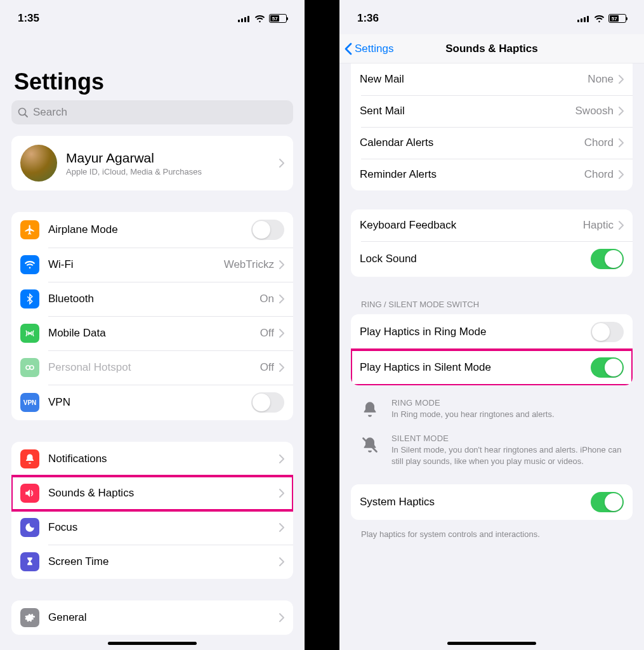 The width and height of the screenshot is (644, 650). I want to click on haptics-ring-mode-toggle, so click(607, 332).